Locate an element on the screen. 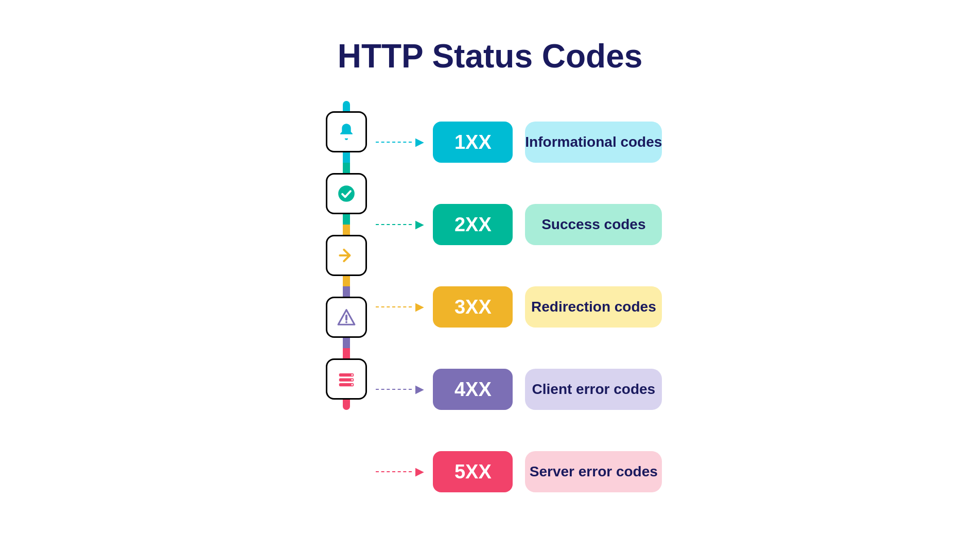 The image size is (980, 550). arrow-5xx: ► is located at coordinates (420, 472).